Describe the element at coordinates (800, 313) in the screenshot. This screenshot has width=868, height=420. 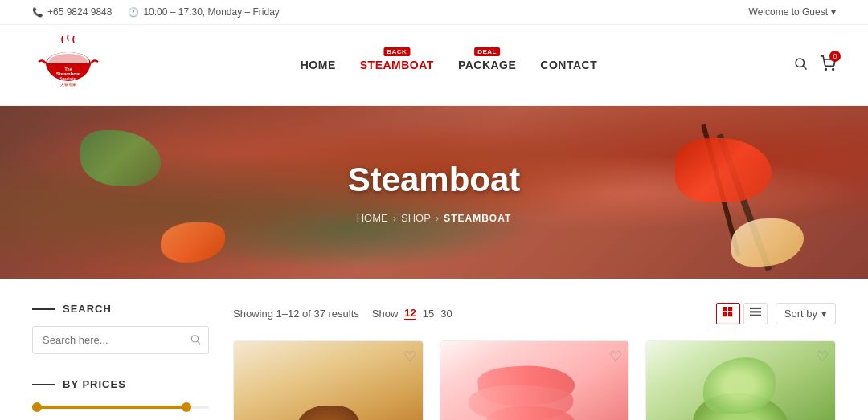
I see `sort-label: Sort by` at that location.